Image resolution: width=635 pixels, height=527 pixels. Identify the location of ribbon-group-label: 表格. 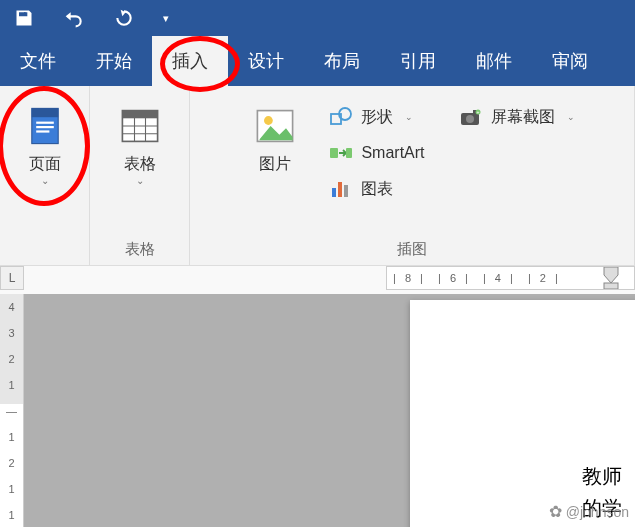
(140, 250).